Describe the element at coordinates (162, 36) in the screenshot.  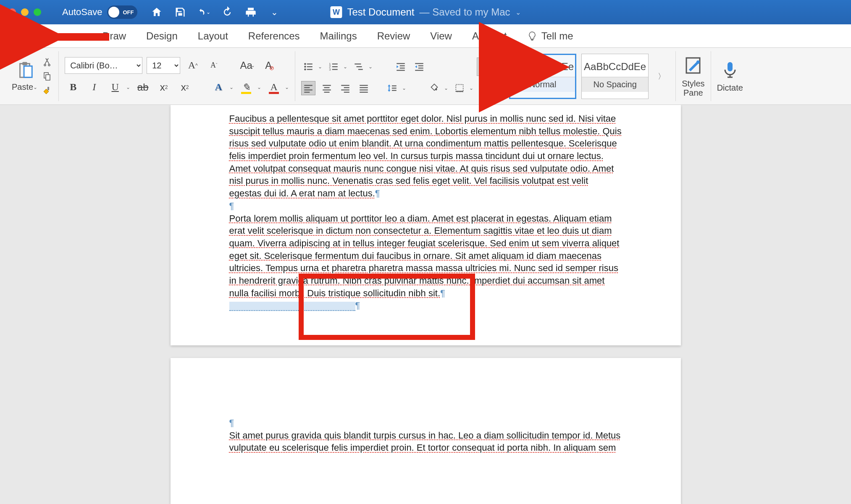
I see `tab-design: Design` at that location.